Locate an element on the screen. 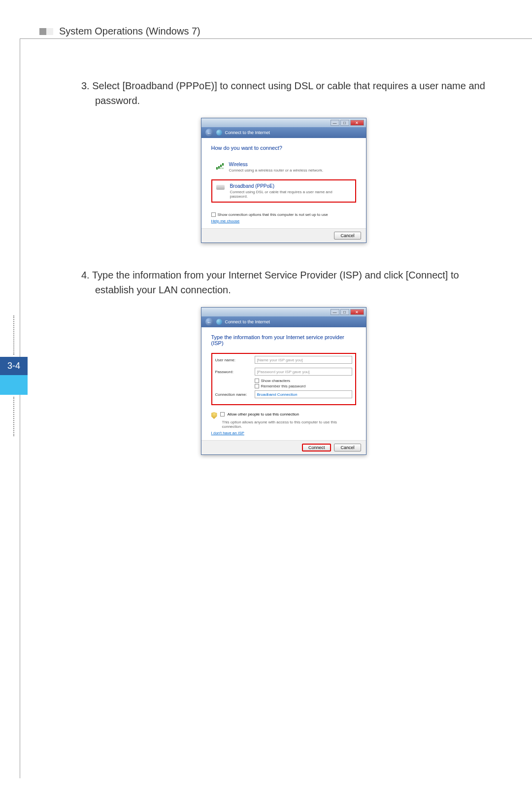  dialog-footer: Cancel is located at coordinates (284, 236).